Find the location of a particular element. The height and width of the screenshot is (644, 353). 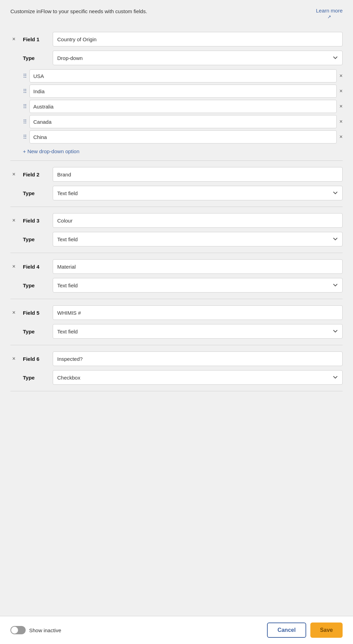

show-inactive-toggle is located at coordinates (18, 630).